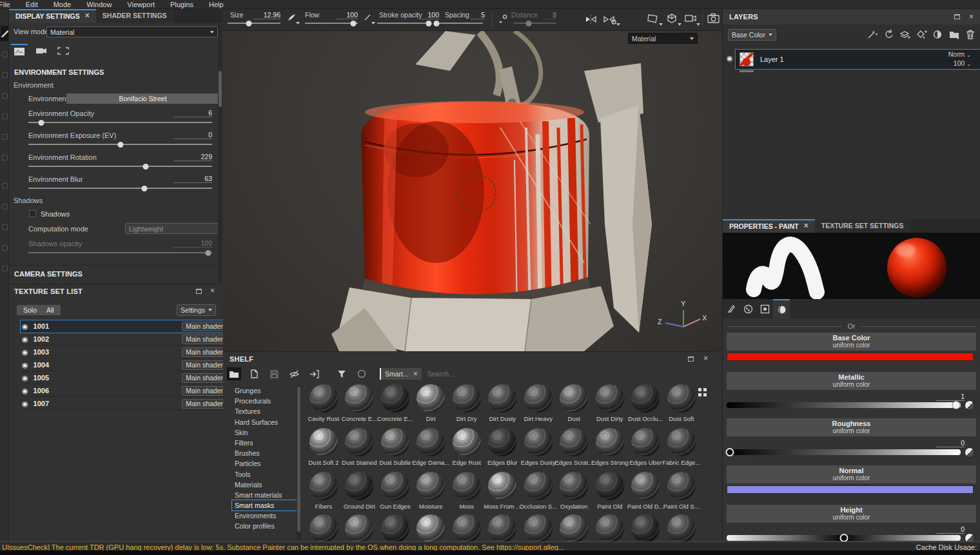  What do you see at coordinates (324, 406) in the screenshot?
I see `shelf-resource: Cavity Rust` at bounding box center [324, 406].